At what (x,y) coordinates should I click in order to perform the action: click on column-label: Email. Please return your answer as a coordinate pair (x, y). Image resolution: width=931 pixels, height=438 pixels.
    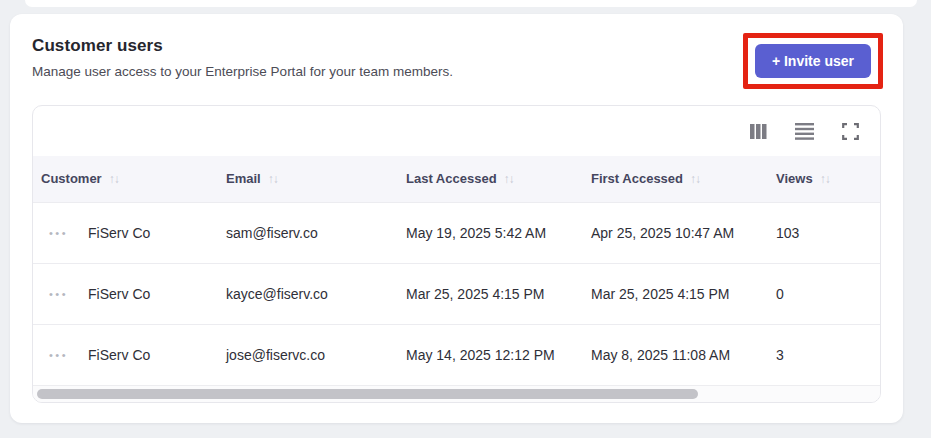
    Looking at the image, I should click on (244, 178).